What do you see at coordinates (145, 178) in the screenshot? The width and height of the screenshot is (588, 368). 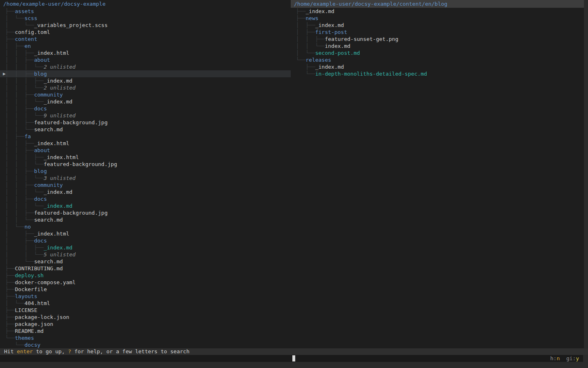 I see `tree-row: │ │ │ └──3 unlisted` at bounding box center [145, 178].